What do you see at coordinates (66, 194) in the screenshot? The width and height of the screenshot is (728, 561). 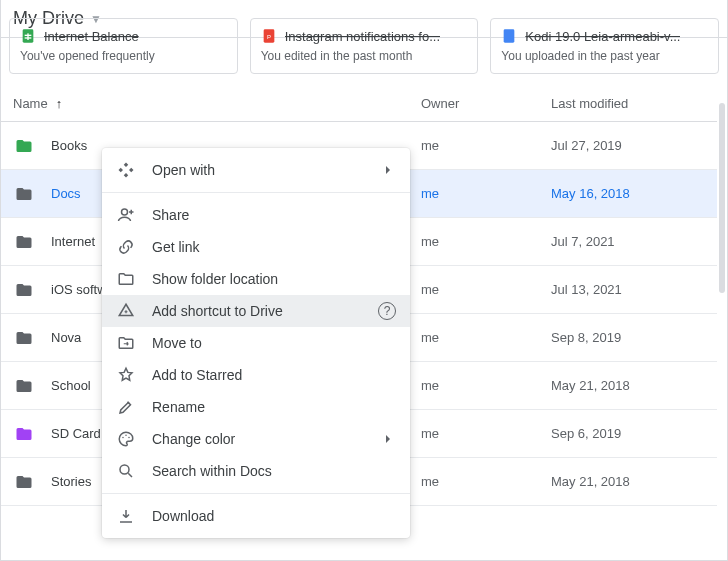 I see `file-name: Docs` at bounding box center [66, 194].